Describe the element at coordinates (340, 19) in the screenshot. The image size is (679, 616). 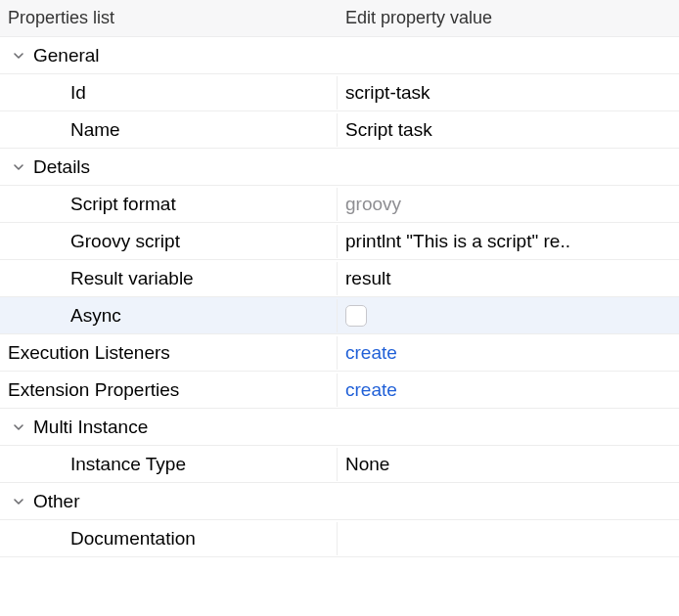
I see `properties-table-header: Properties list Edit property value` at that location.